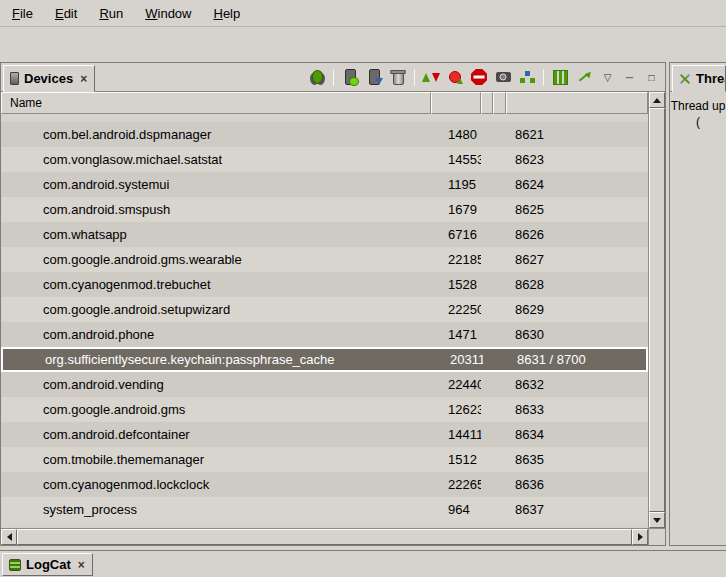  I want to click on process-pid: 14553, so click(456, 160).